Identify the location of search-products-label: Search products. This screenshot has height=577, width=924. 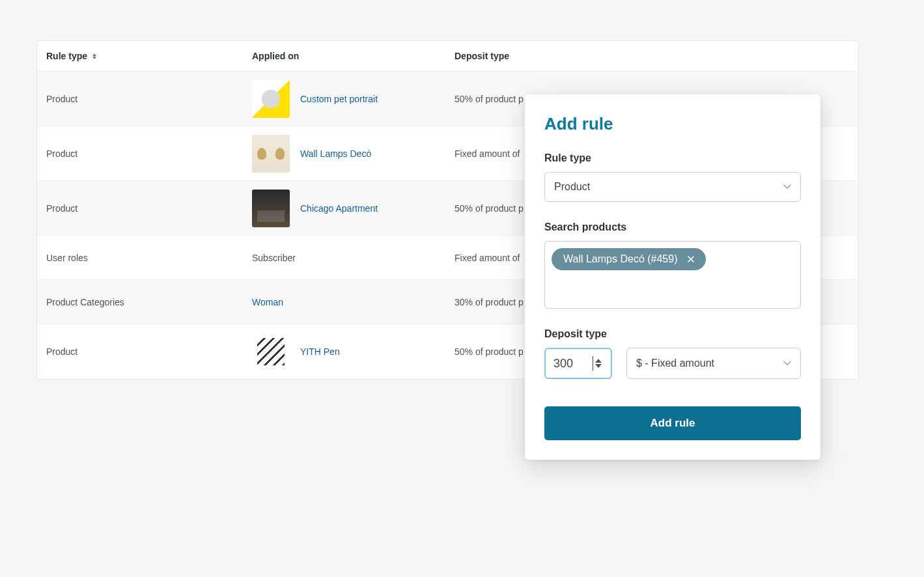
(673, 227).